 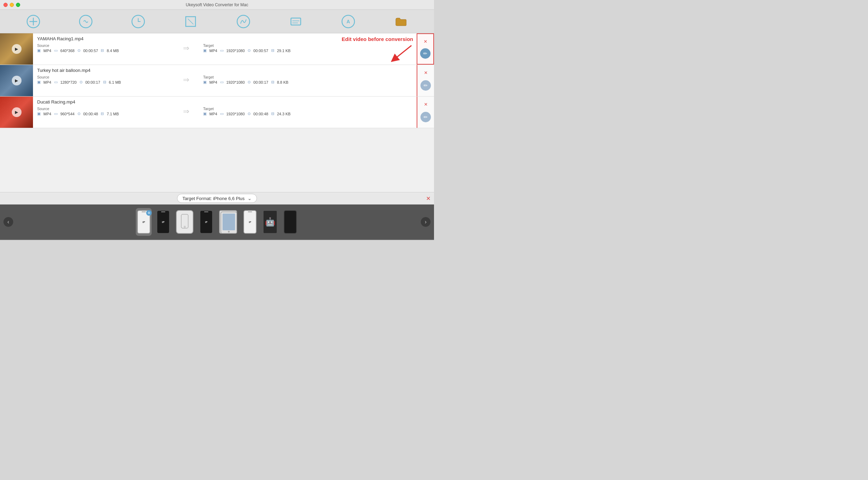 I want to click on thumbnail-3: ▶, so click(x=17, y=112).